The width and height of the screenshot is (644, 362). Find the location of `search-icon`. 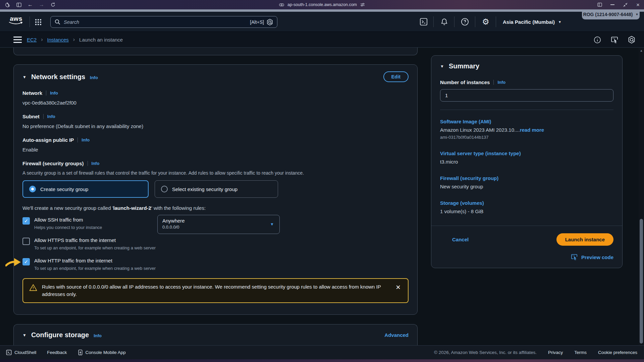

search-icon is located at coordinates (58, 22).